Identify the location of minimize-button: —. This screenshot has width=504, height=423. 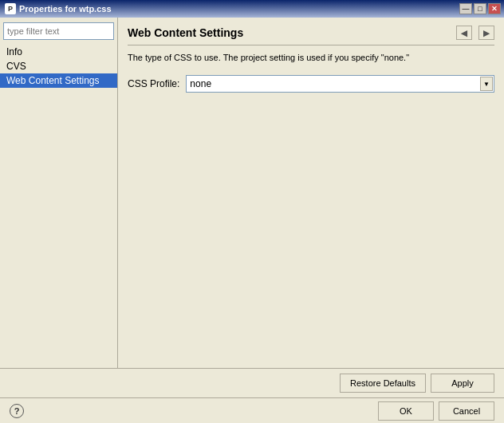
(466, 9).